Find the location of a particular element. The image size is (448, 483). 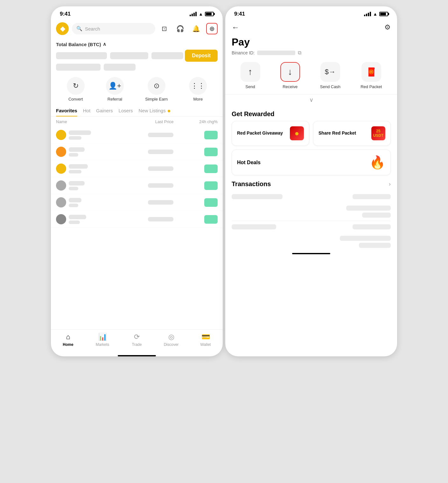

col-name-header: Name is located at coordinates (85, 122).